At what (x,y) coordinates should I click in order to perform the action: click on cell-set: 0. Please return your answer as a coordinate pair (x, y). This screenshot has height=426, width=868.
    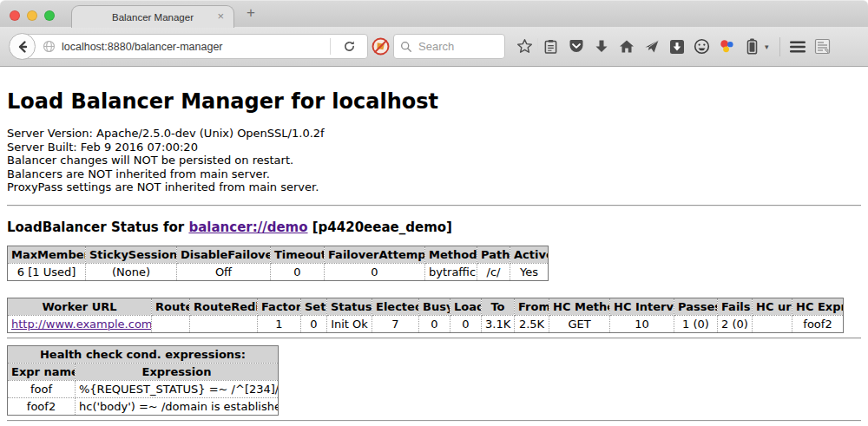
    Looking at the image, I should click on (314, 324).